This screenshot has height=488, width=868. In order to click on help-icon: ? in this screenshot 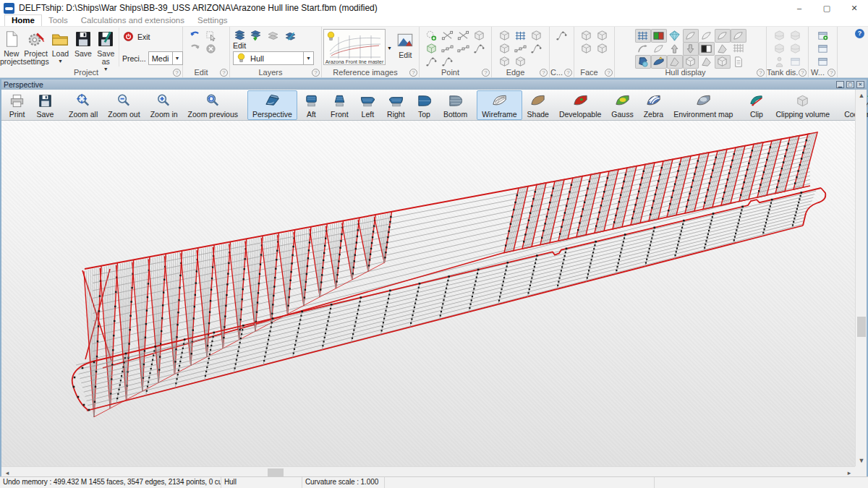, I will do `click(859, 33)`.